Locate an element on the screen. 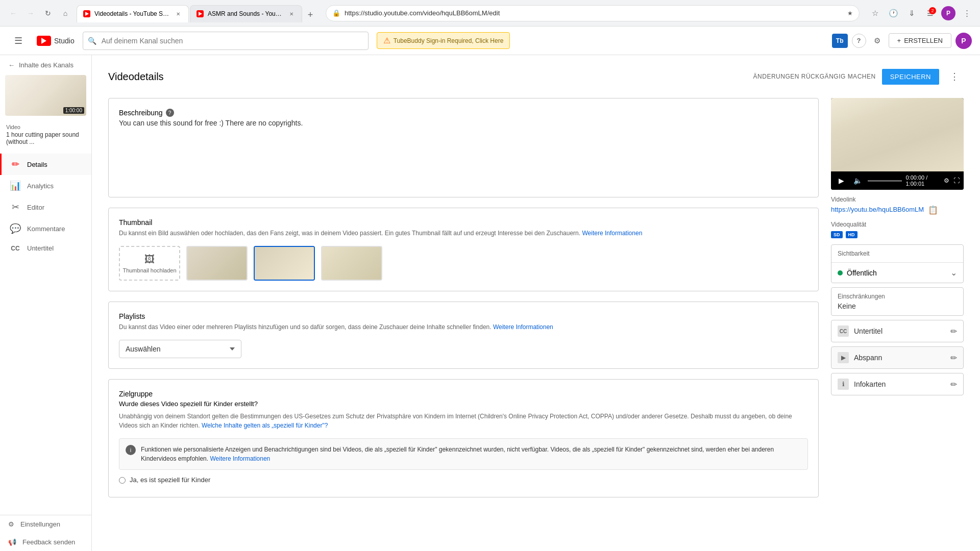 The width and height of the screenshot is (980, 551). zielgruppe-link: Welche Inhalte gelten als „speziell für … is located at coordinates (265, 425).